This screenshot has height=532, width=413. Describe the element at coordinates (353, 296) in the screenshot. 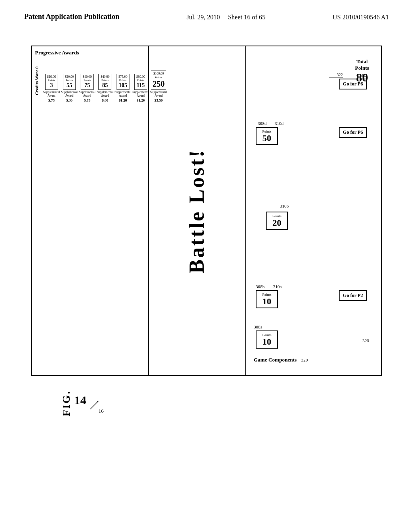

I see `go-for-p2-area: Go for P2` at that location.